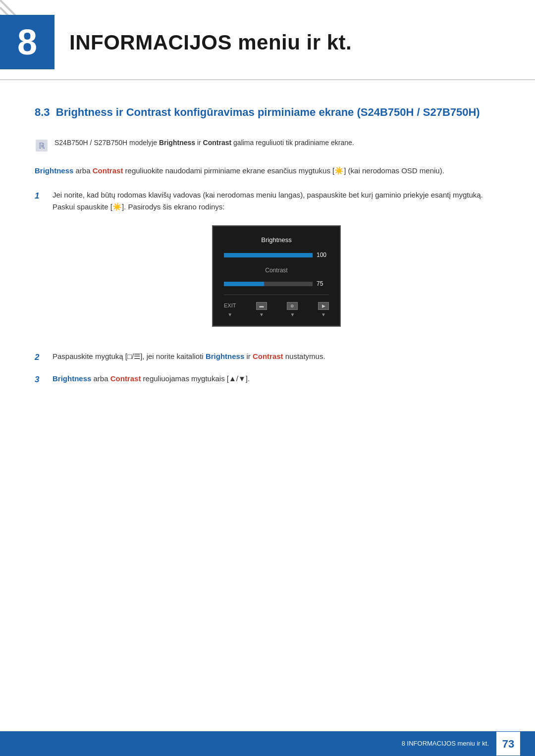  I want to click on note-brightness-bold: Brightness, so click(177, 143).